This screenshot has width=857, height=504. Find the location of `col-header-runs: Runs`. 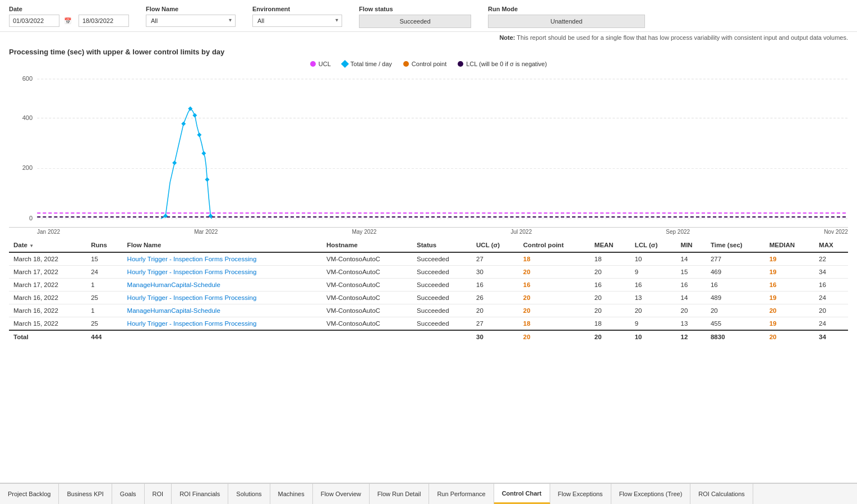

col-header-runs: Runs is located at coordinates (104, 246).